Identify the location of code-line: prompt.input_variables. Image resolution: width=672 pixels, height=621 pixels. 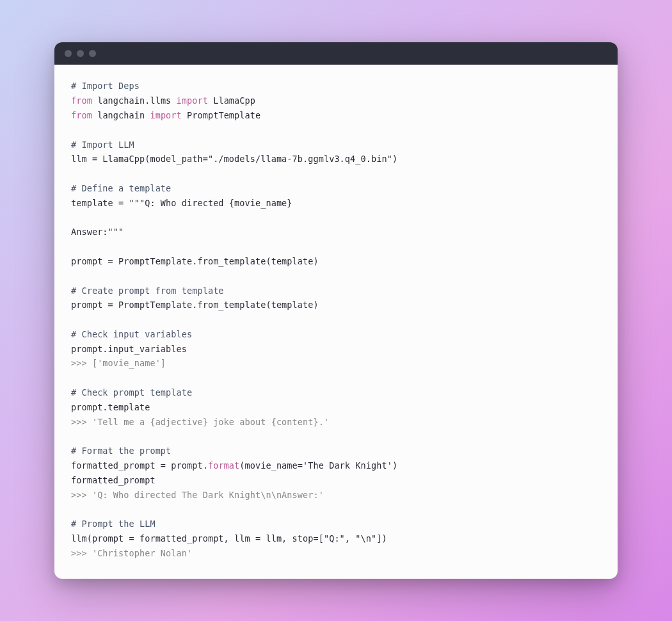
(336, 350).